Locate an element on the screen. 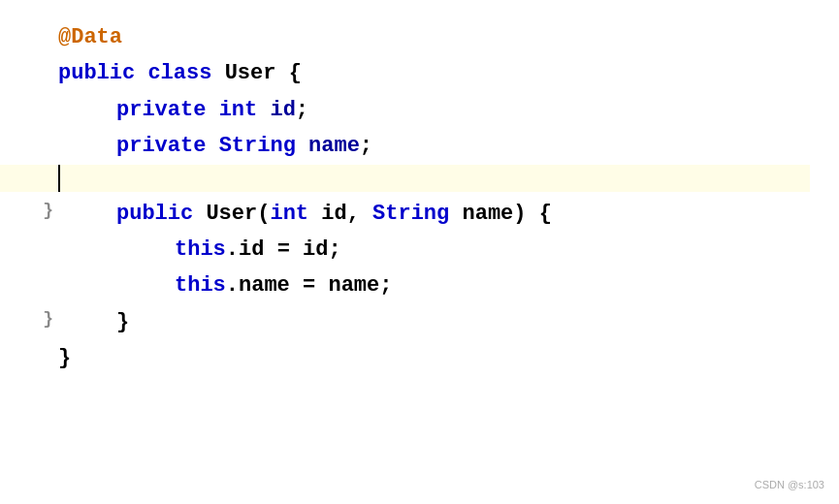 The height and width of the screenshot is (504, 839). param-int: int is located at coordinates (289, 213).